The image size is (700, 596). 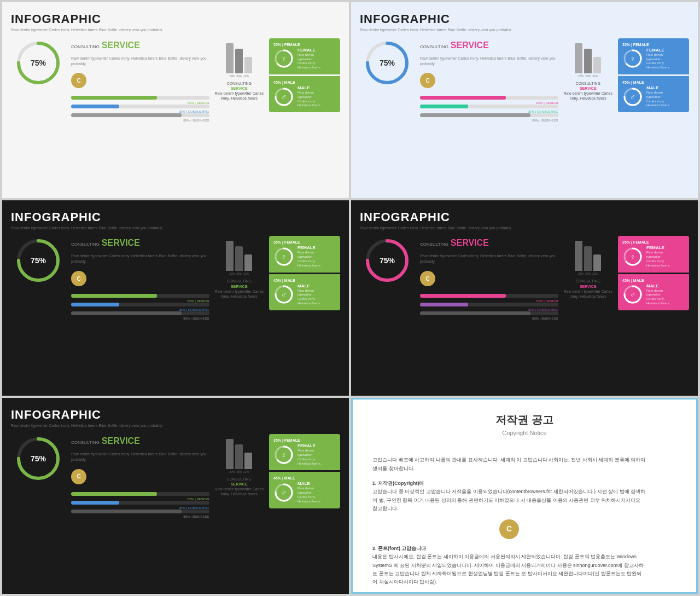 I want to click on panel1-female-desc: Raw denimtypewriterCarles irony.Helvetic…, so click(x=310, y=61).